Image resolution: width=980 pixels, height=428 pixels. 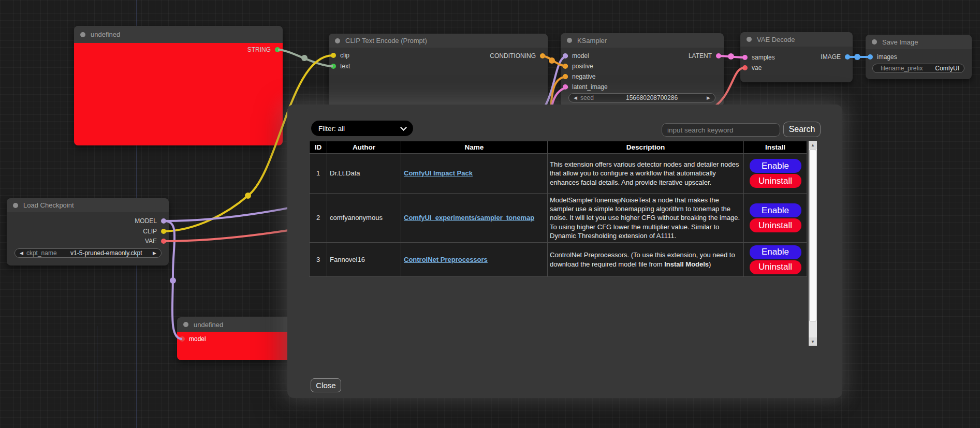 I want to click on close-button: Close, so click(x=326, y=385).